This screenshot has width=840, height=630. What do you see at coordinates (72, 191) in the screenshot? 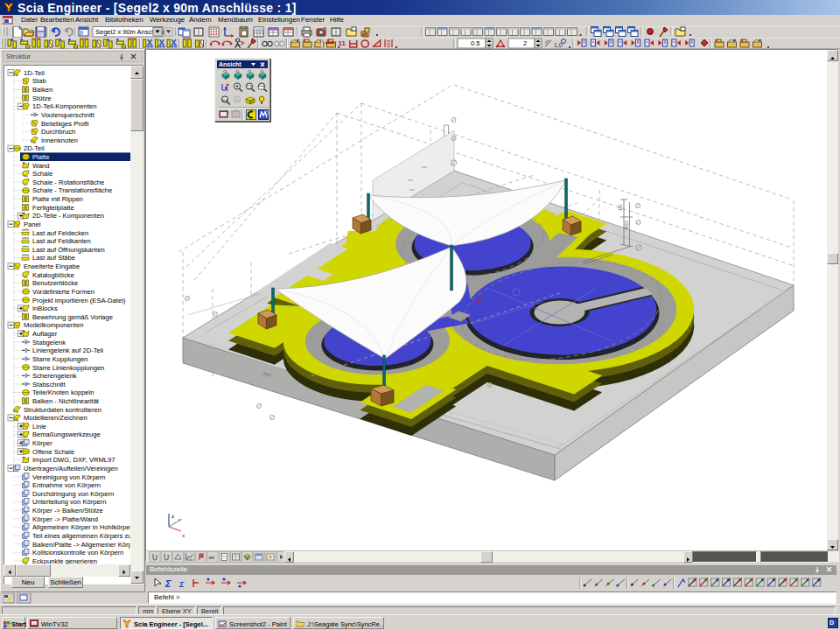
I see `svg-text: Schale - Translationsfläche` at bounding box center [72, 191].